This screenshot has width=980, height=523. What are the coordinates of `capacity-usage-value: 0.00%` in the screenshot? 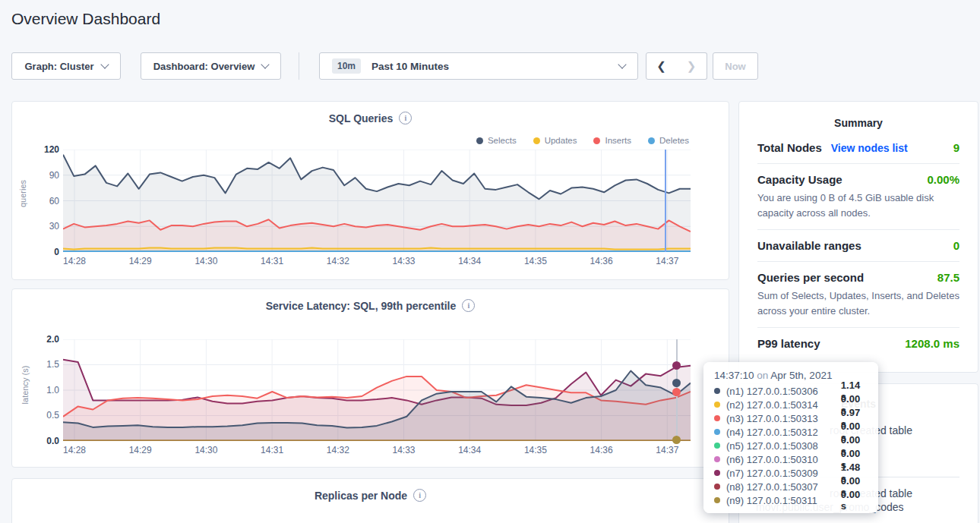 It's located at (944, 179).